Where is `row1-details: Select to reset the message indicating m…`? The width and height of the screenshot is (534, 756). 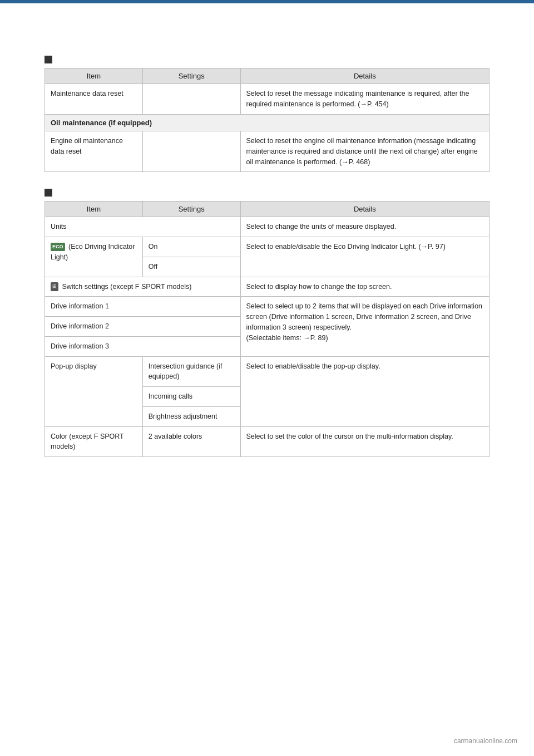 row1-details: Select to reset the message indicating m… is located at coordinates (365, 99).